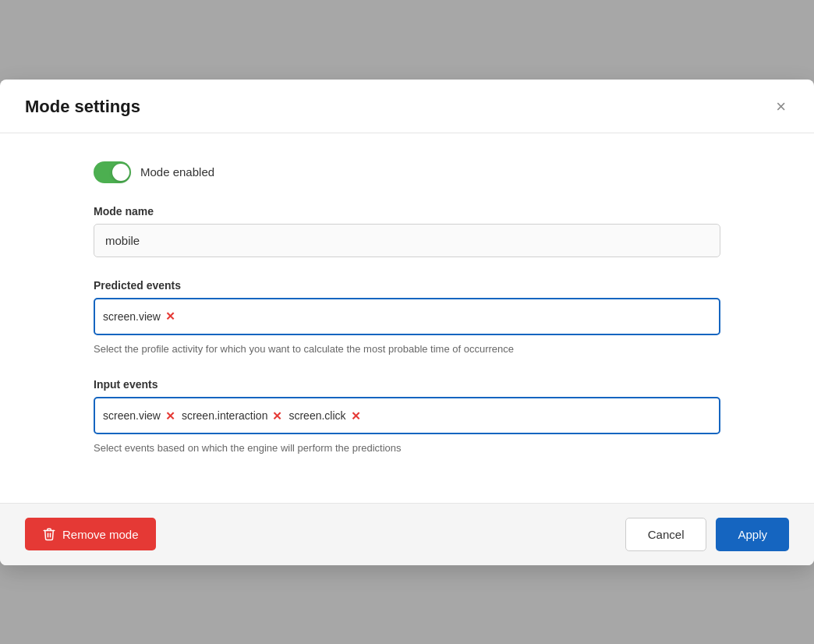  What do you see at coordinates (90, 534) in the screenshot?
I see `remove-mode-button: Remove mode` at bounding box center [90, 534].